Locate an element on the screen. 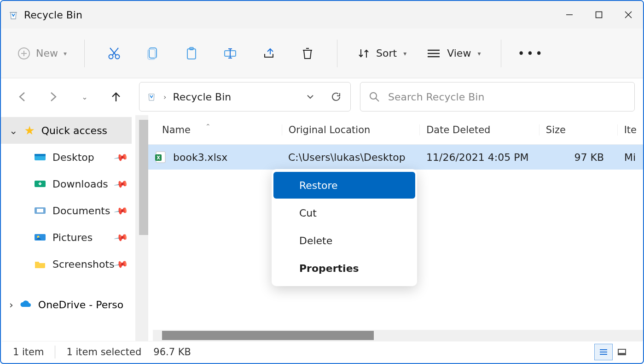 Image resolution: width=644 pixels, height=364 pixels. sidebar-item-label: Pictures is located at coordinates (73, 238).